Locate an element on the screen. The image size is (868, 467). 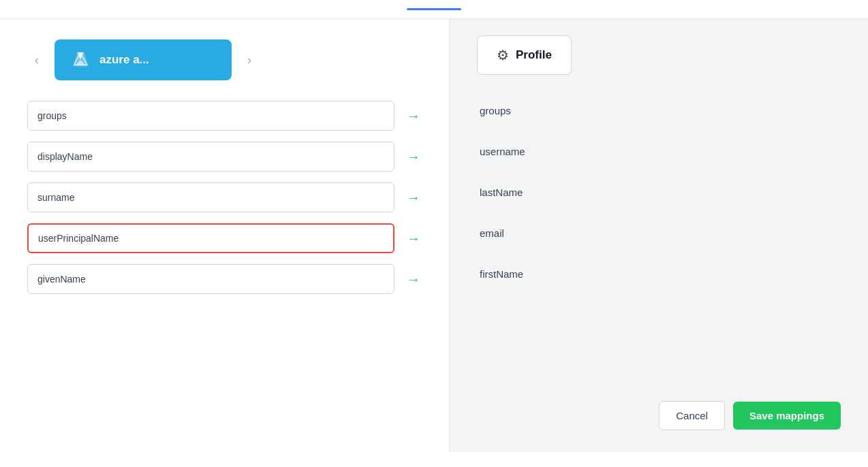
source-badge-label: azure a... is located at coordinates (124, 60).